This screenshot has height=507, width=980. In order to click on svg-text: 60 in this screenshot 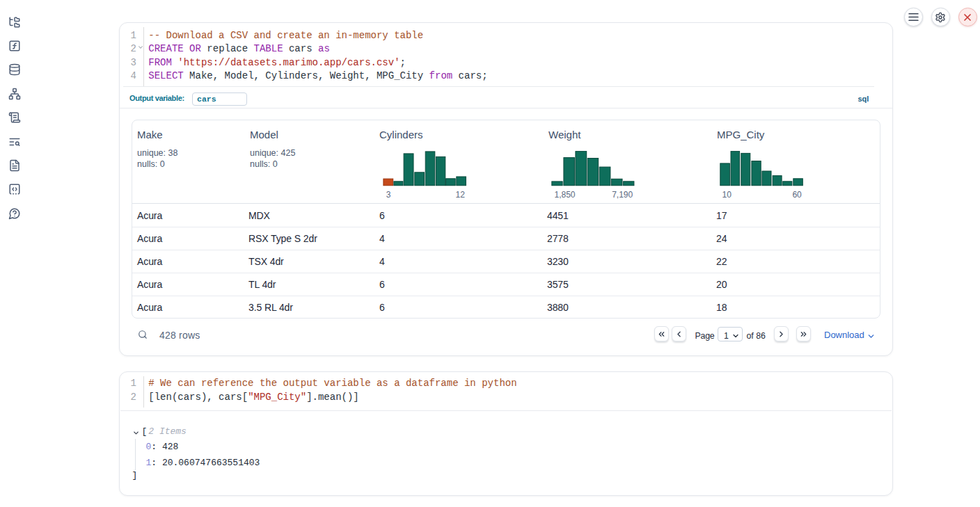, I will do `click(797, 195)`.